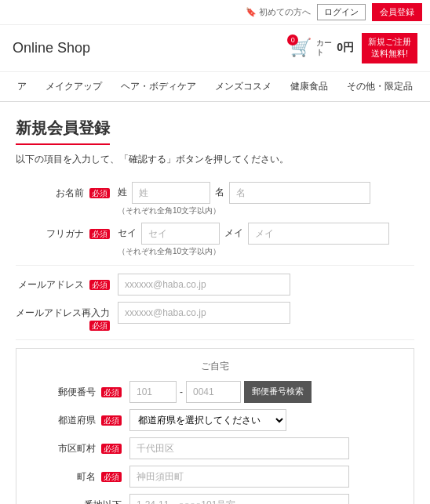  I want to click on email-confirm-row: メールアドレス再入力 必須, so click(215, 317).